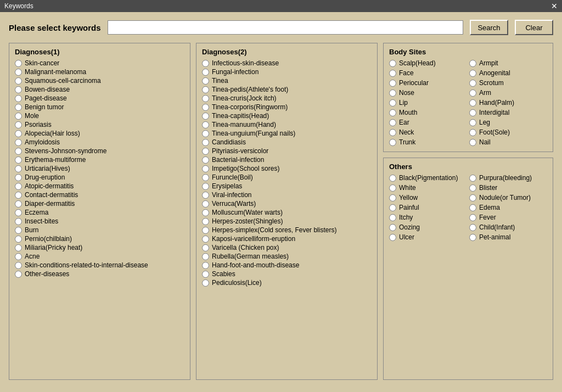 This screenshot has height=392, width=562. Describe the element at coordinates (428, 188) in the screenshot. I see `list-item: White` at that location.